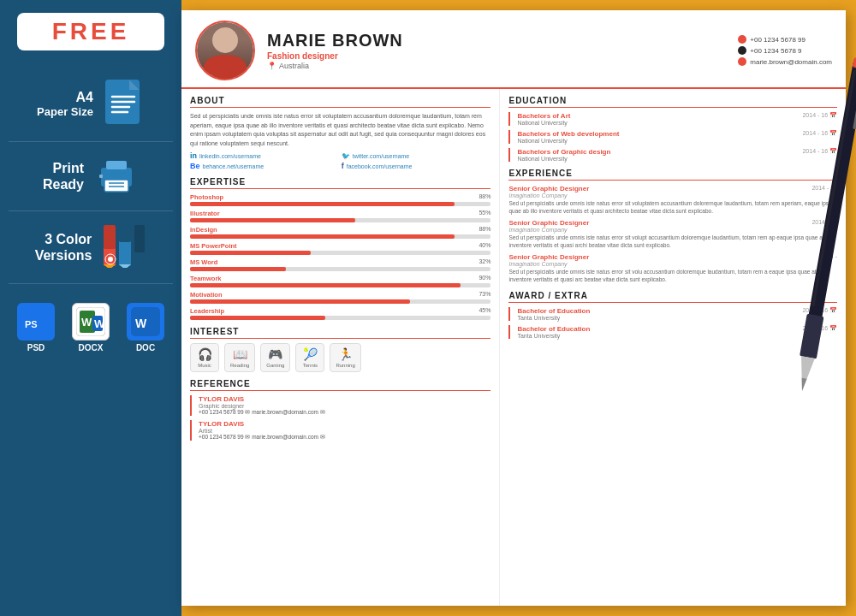 This screenshot has height=616, width=856. I want to click on doc-format: W DOC, so click(146, 328).